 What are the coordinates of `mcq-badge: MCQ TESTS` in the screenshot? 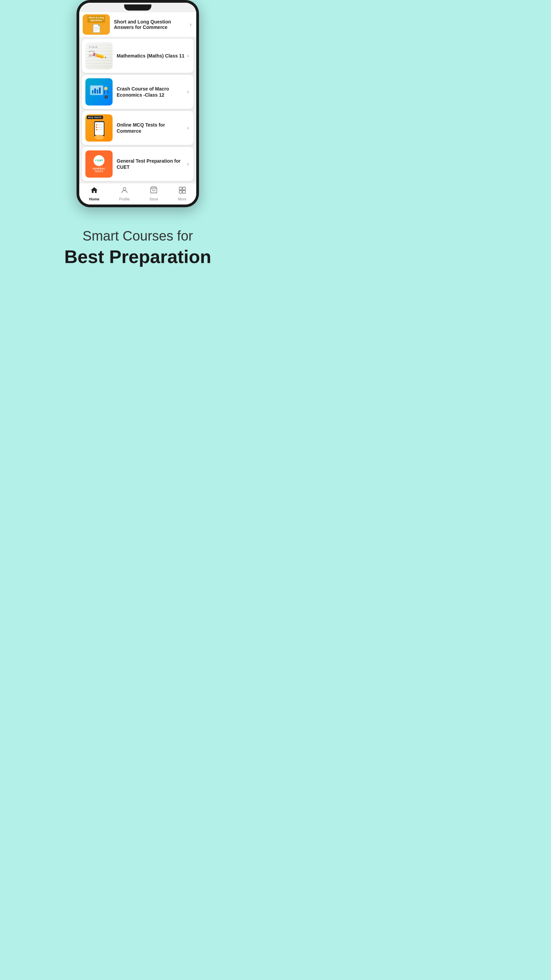 It's located at (95, 117).